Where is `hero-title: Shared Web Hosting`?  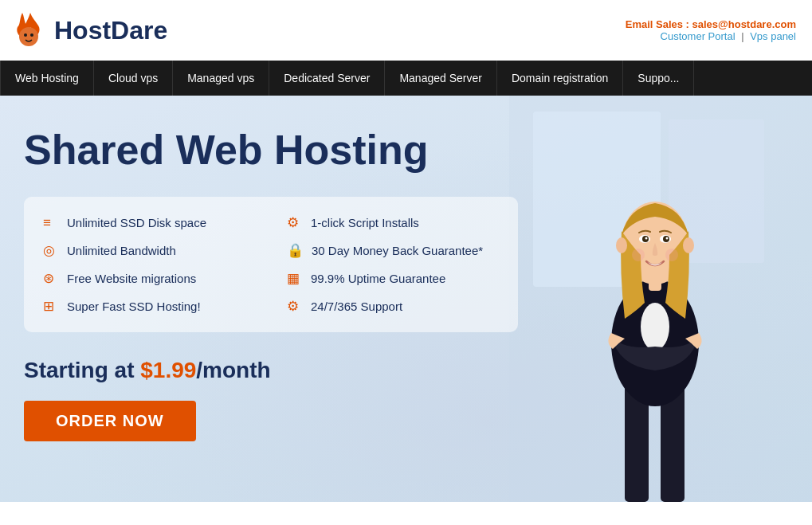 hero-title: Shared Web Hosting is located at coordinates (271, 150).